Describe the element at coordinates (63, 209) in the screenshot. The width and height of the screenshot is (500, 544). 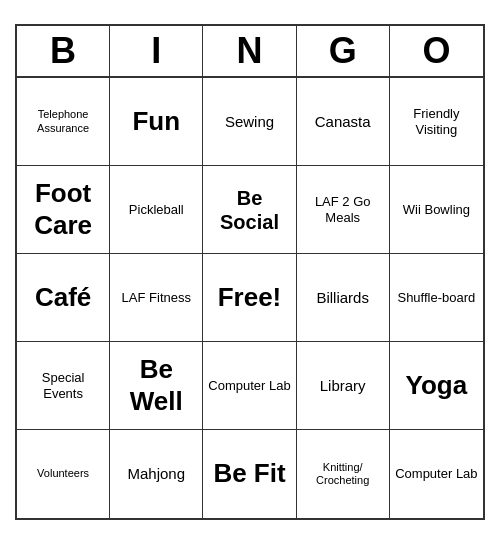
I see `cell-text: Foot Care` at that location.